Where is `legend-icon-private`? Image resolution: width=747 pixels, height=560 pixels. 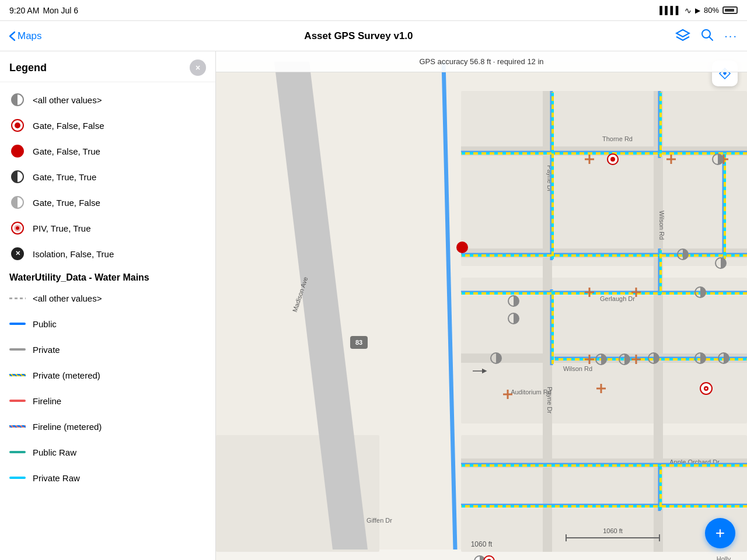
legend-icon-private is located at coordinates (18, 349).